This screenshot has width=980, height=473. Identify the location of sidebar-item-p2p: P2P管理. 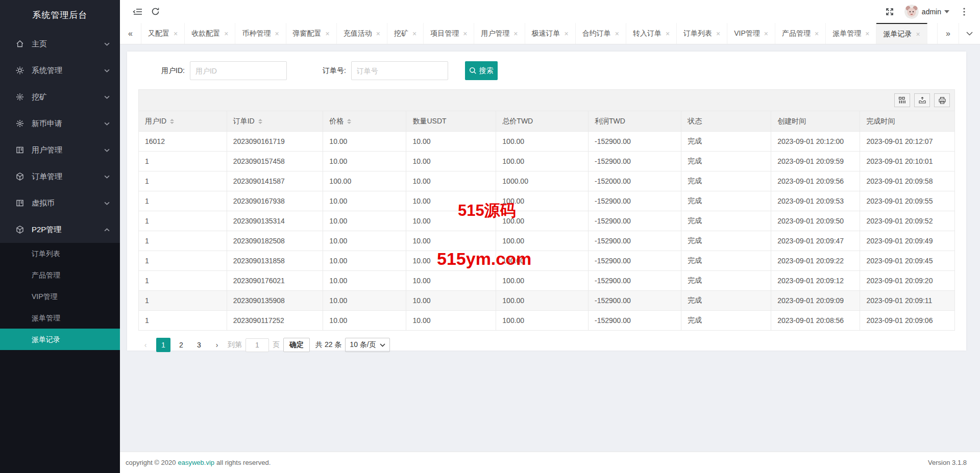
(60, 230).